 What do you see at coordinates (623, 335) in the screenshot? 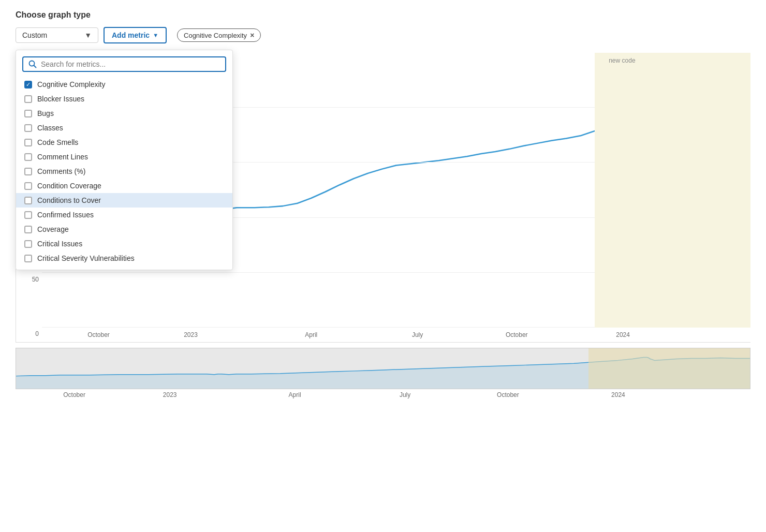
I see `x-label-5: 2024` at bounding box center [623, 335].